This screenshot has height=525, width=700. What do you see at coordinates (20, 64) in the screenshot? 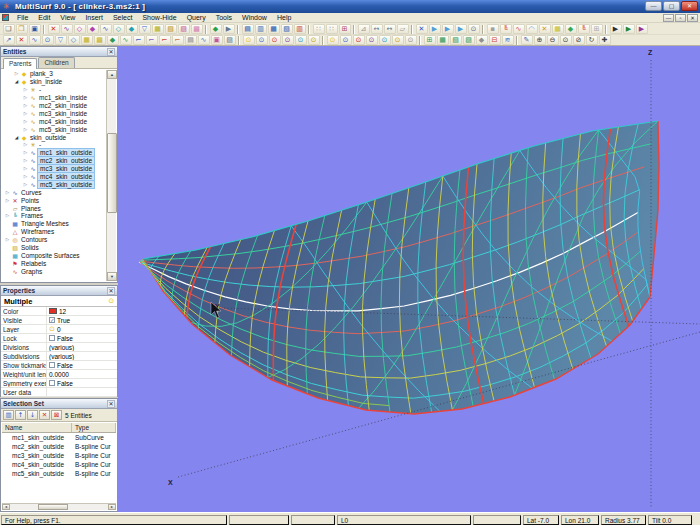
I see `tab-parents: Parents` at bounding box center [20, 64].